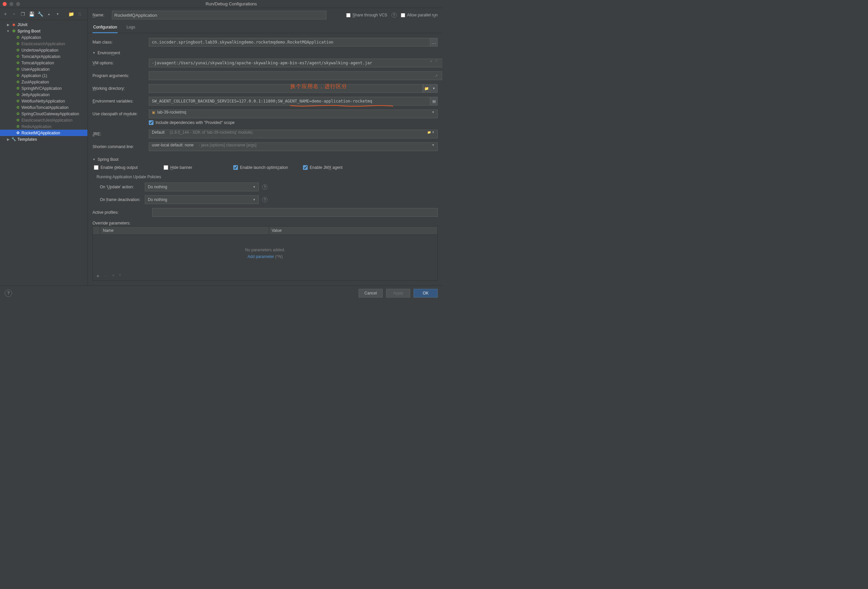 This screenshot has width=868, height=589. What do you see at coordinates (131, 28) in the screenshot?
I see `tab-logs: Logs` at bounding box center [131, 28].